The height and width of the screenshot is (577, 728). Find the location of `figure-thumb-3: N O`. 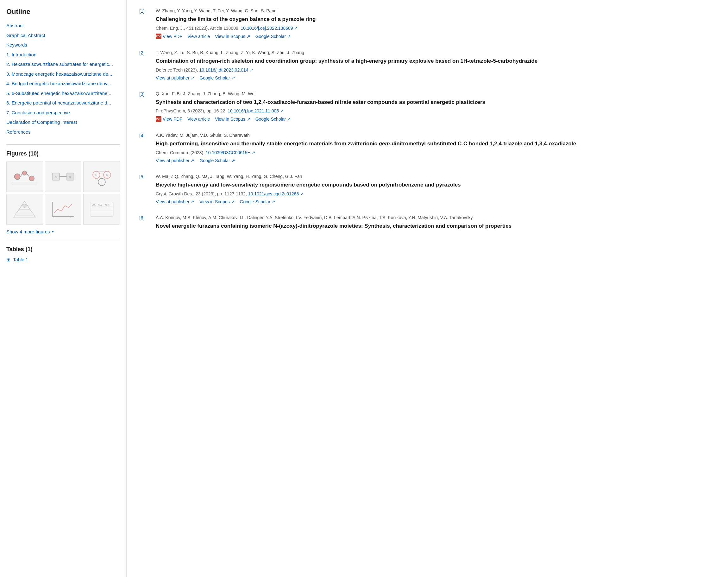

figure-thumb-3: N O is located at coordinates (102, 177).